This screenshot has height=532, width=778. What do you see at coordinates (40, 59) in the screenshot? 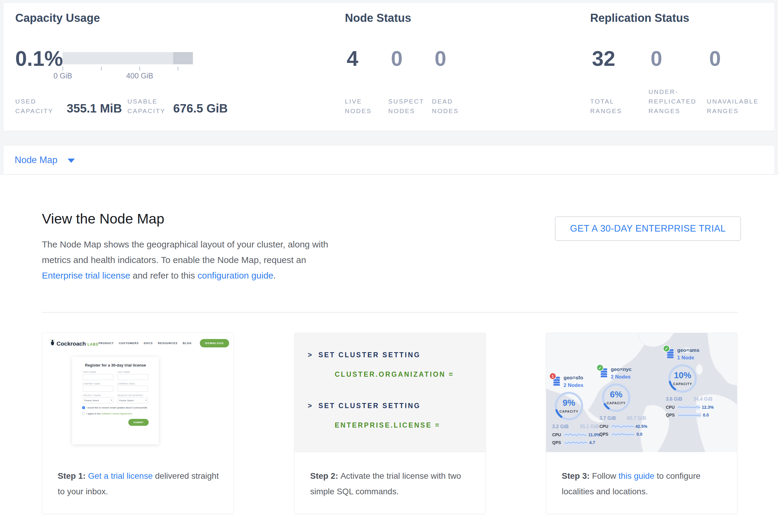
I see `capacity-percent-value: 0.1%` at bounding box center [40, 59].